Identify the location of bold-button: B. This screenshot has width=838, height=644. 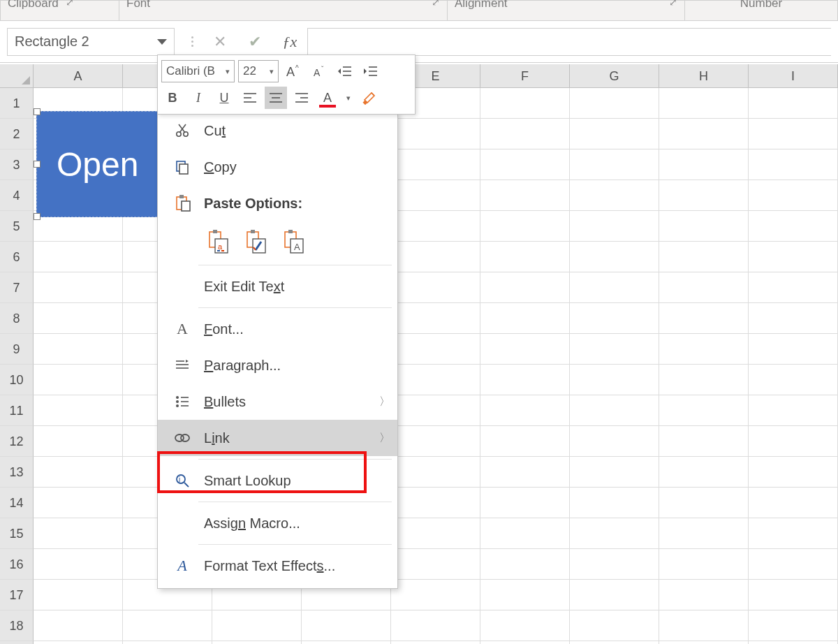
(172, 98).